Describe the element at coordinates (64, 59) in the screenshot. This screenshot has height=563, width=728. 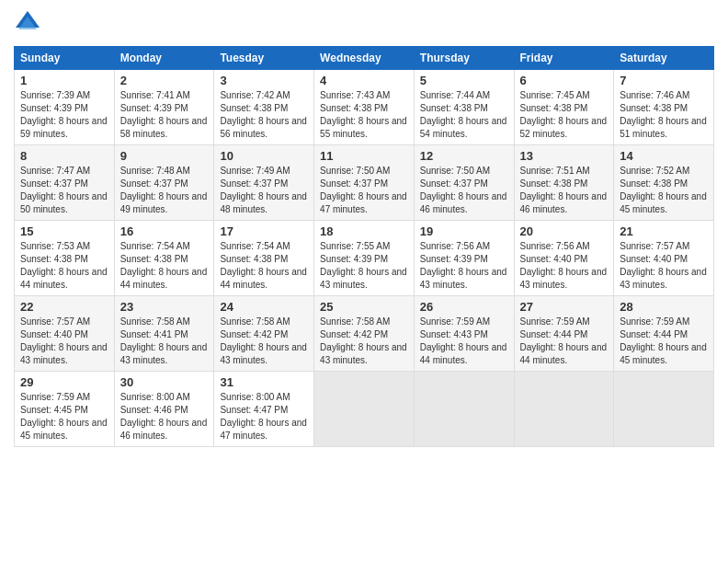
I see `weekday-header-sunday: Sunday` at that location.